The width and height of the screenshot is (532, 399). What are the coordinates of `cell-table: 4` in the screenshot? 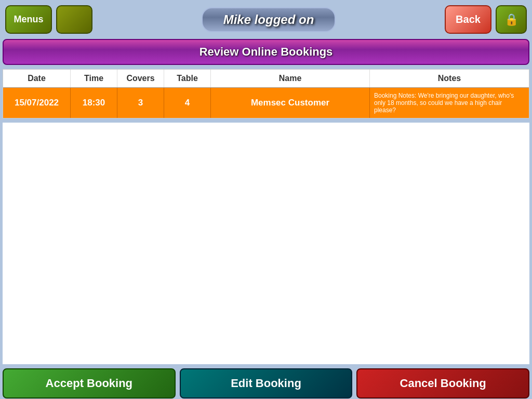 It's located at (188, 103).